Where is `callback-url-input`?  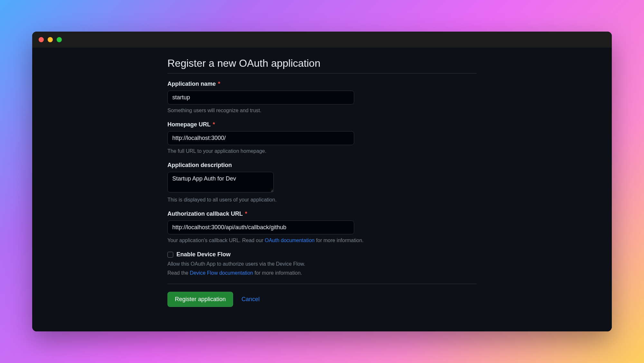
callback-url-input is located at coordinates (261, 228).